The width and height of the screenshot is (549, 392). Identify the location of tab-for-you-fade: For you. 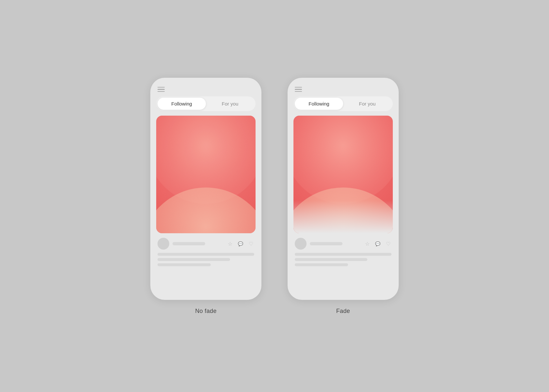
(367, 104).